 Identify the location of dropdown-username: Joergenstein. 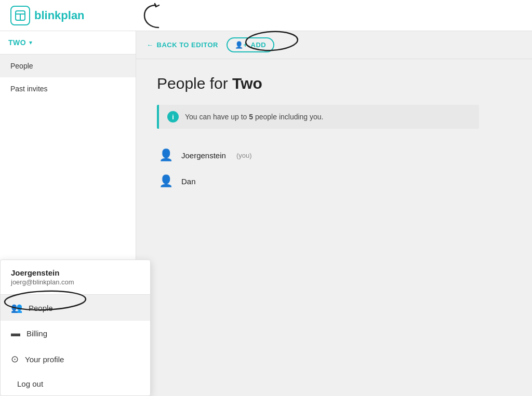
(75, 273).